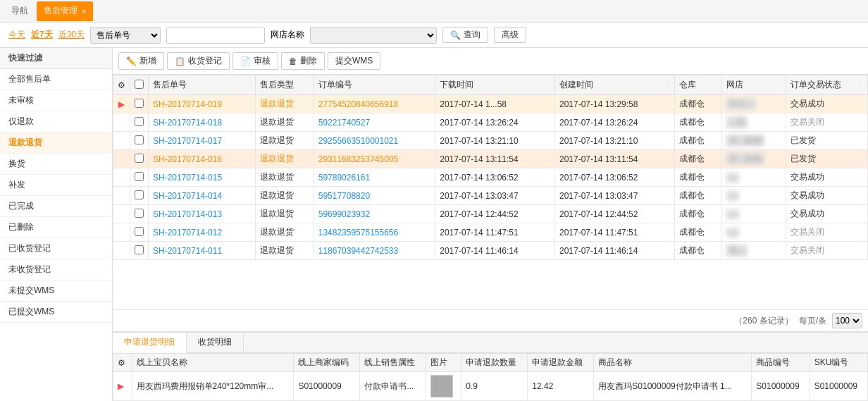 The width and height of the screenshot is (868, 401). What do you see at coordinates (56, 228) in the screenshot?
I see `sidebar-item-deleted: 已删除` at bounding box center [56, 228].